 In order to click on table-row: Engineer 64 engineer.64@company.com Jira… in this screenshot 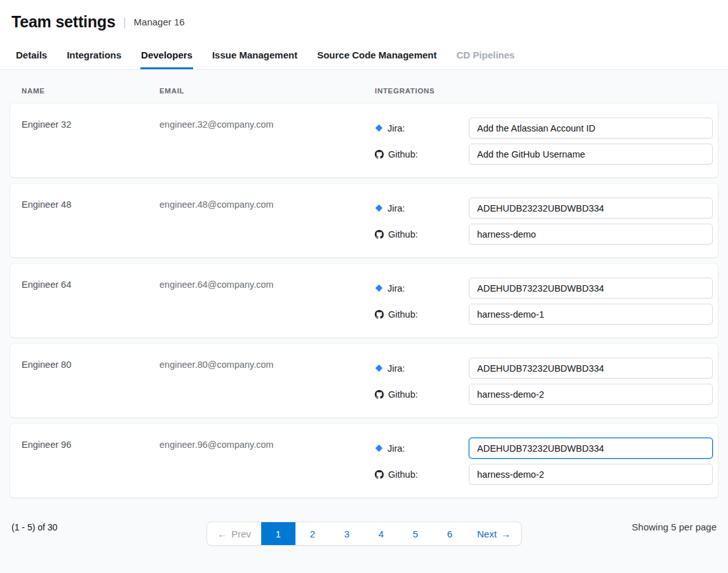, I will do `click(364, 300)`.